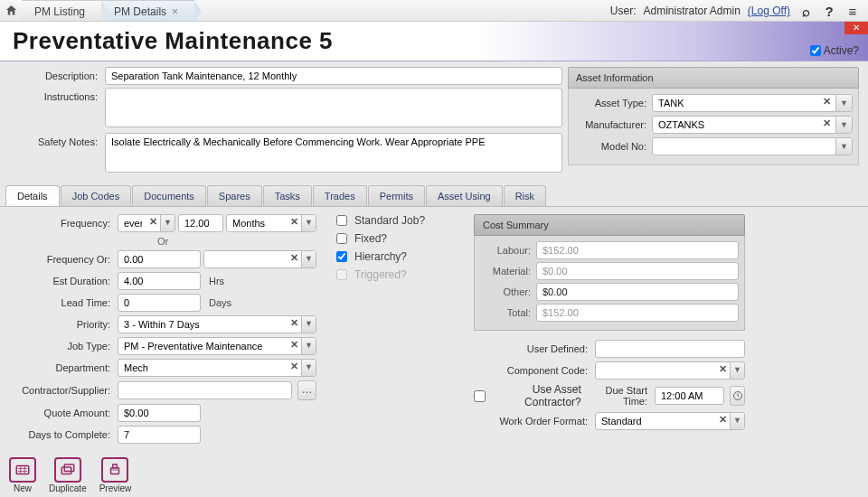 This screenshot has height=497, width=868. What do you see at coordinates (528, 396) in the screenshot?
I see `use-asset-contractor-checkbox: Use Asset Contractor?` at bounding box center [528, 396].